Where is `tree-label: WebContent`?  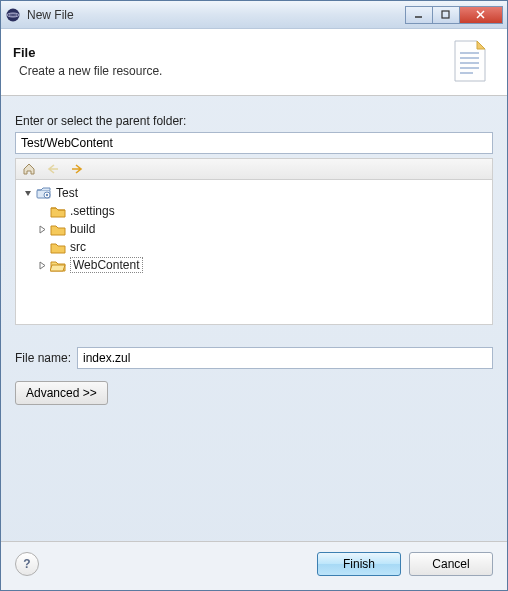
tree-label: WebContent is located at coordinates (106, 265).